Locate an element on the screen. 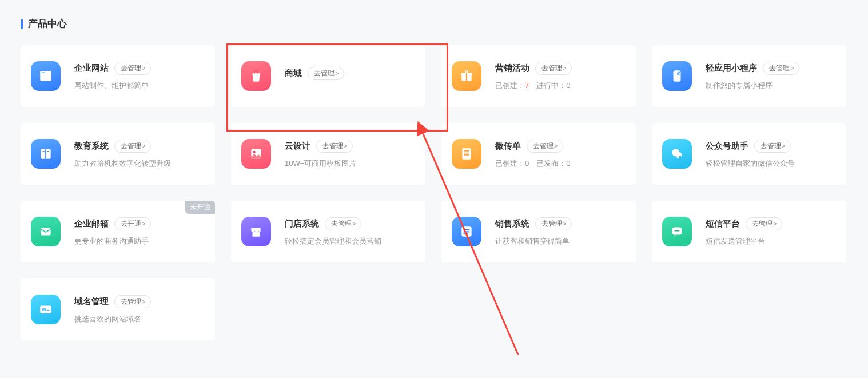 Image resolution: width=868 pixels, height=378 pixels. product-card-mail: 未开通企业邮箱去开通>更专业的商务沟通助手 is located at coordinates (118, 232).